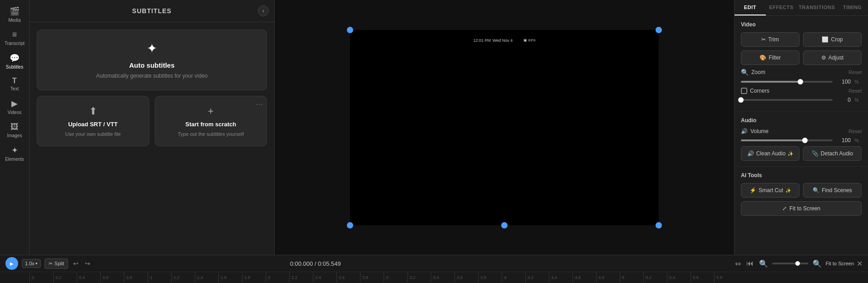  What do you see at coordinates (805, 209) in the screenshot?
I see `fit-screen-label: Fit to Screen` at bounding box center [805, 209].